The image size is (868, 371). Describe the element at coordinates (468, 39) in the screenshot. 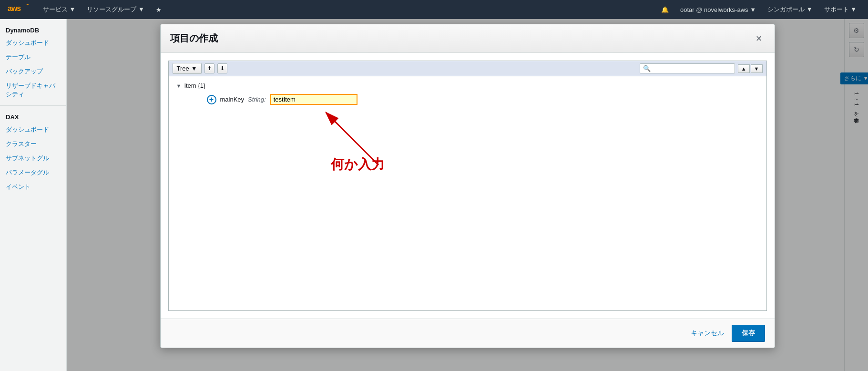

I see `modal-header: 項目の作成 ×` at that location.